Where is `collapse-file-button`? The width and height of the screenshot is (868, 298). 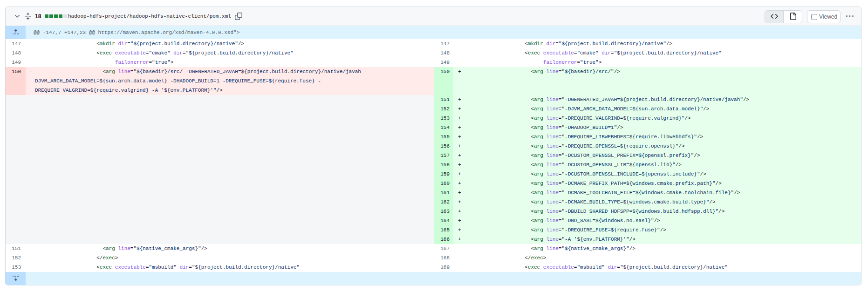 collapse-file-button is located at coordinates (17, 16).